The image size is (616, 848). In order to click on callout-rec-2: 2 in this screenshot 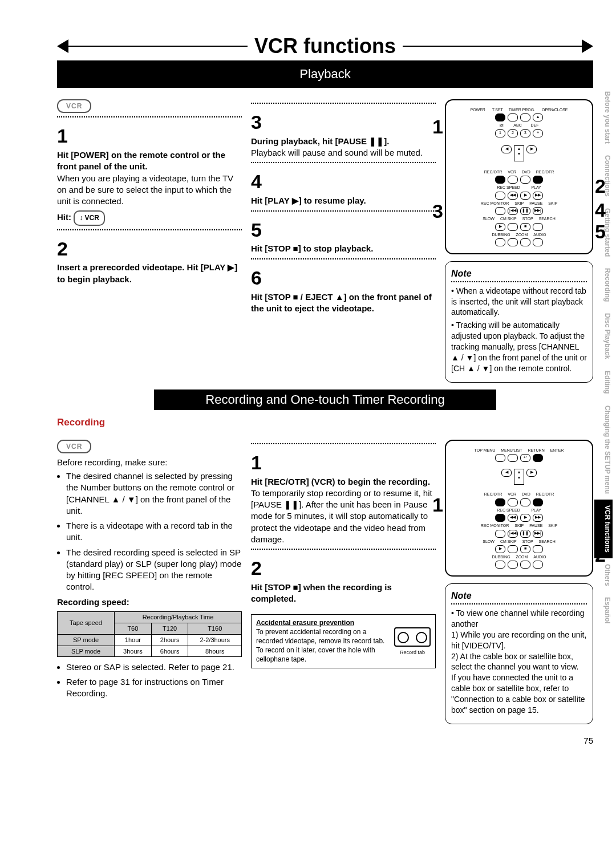, I will do `click(600, 555)`.